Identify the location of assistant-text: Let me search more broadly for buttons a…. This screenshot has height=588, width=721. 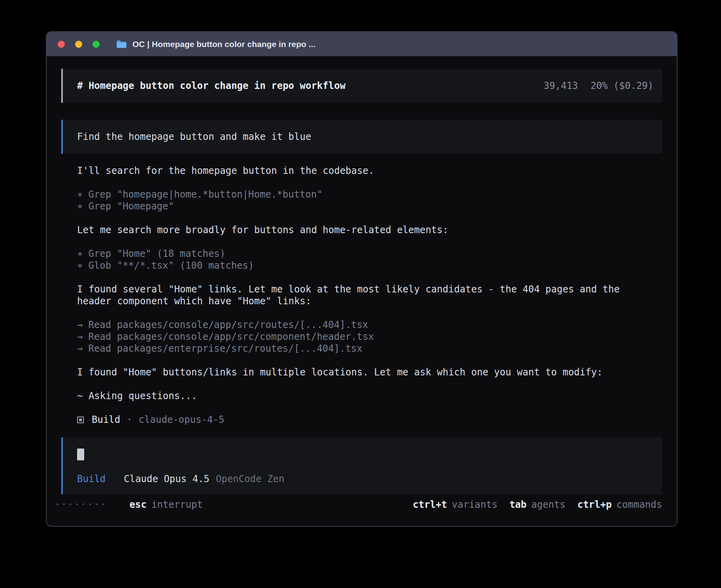
(358, 230).